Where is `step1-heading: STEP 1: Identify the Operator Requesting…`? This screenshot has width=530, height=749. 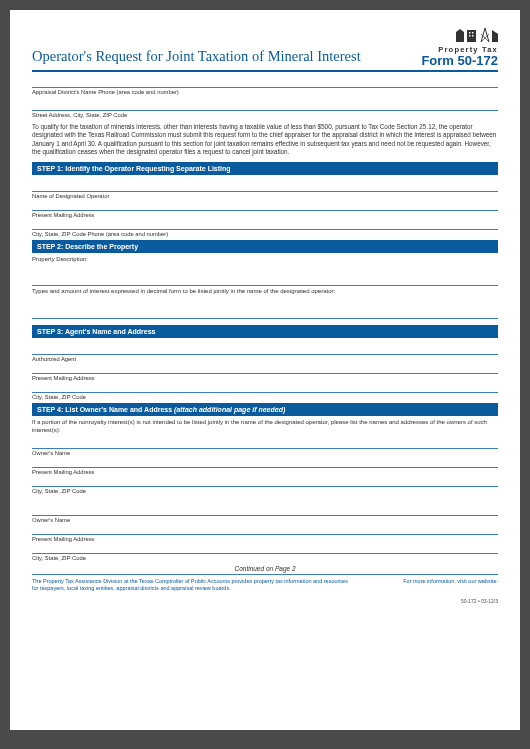 step1-heading: STEP 1: Identify the Operator Requesting… is located at coordinates (265, 168).